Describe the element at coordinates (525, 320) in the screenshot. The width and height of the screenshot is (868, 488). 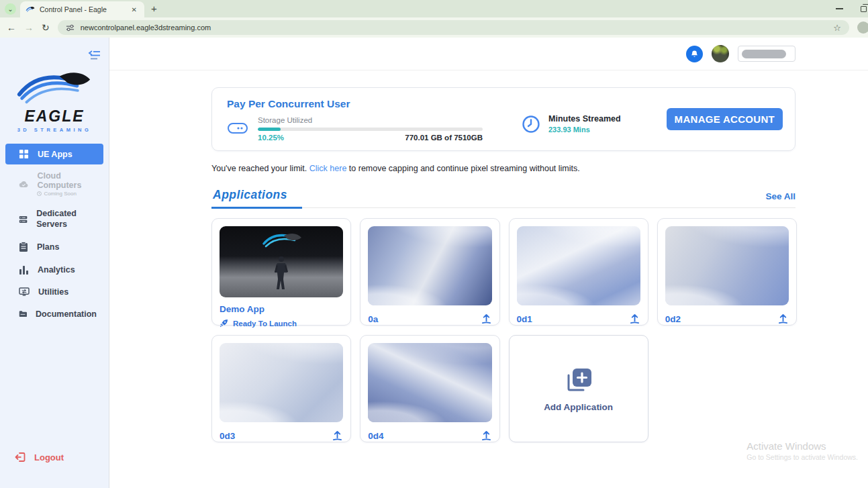
I see `app-name: 0d1` at that location.